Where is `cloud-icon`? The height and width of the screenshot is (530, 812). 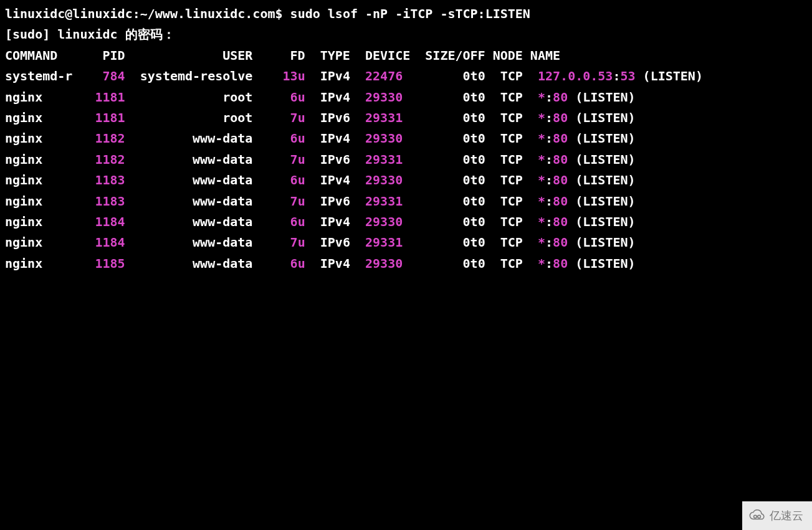 cloud-icon is located at coordinates (757, 516).